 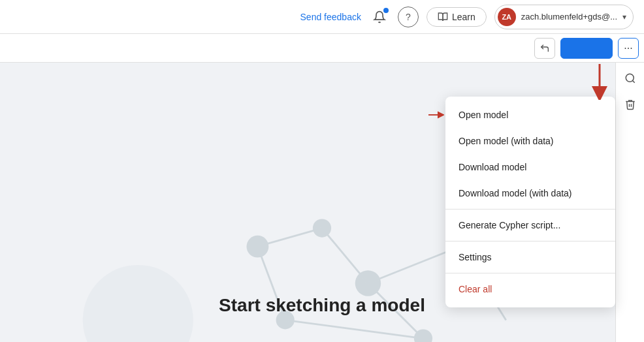 I want to click on arrow-right-icon, so click(x=436, y=115).